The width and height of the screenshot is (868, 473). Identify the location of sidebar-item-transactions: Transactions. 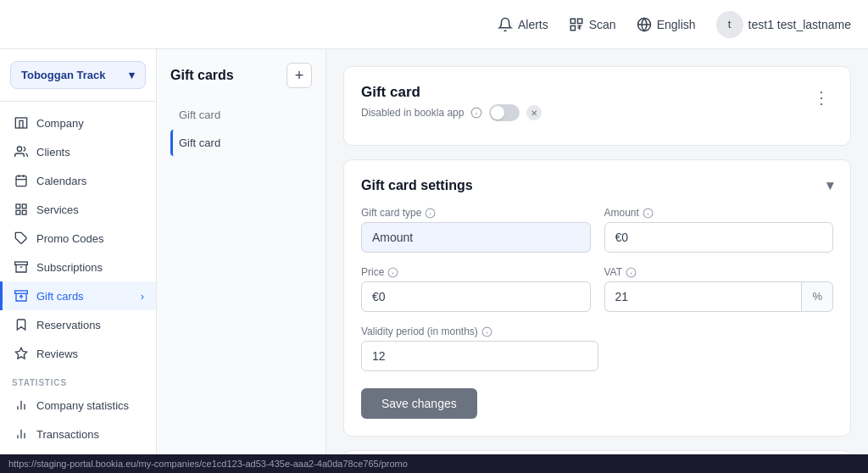
(78, 434).